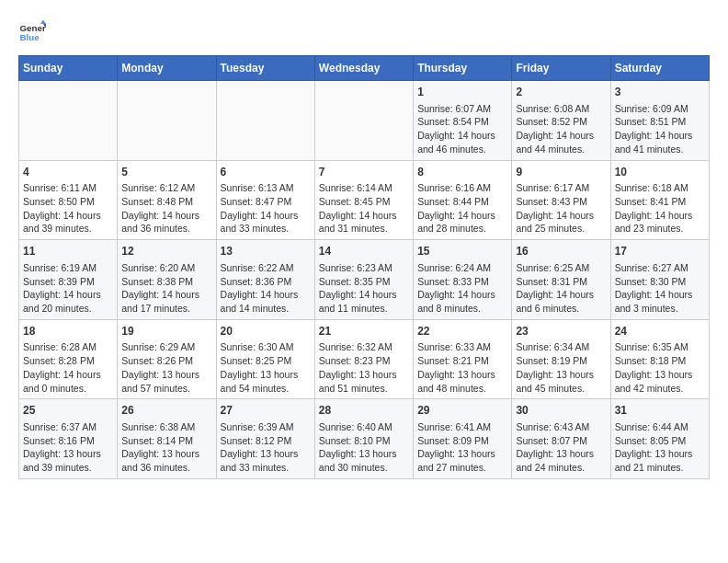 The width and height of the screenshot is (728, 563). What do you see at coordinates (660, 440) in the screenshot?
I see `calendar-cell: 31Sunrise: 6:44 AMSunset: 8:05 PMDayligh…` at bounding box center [660, 440].